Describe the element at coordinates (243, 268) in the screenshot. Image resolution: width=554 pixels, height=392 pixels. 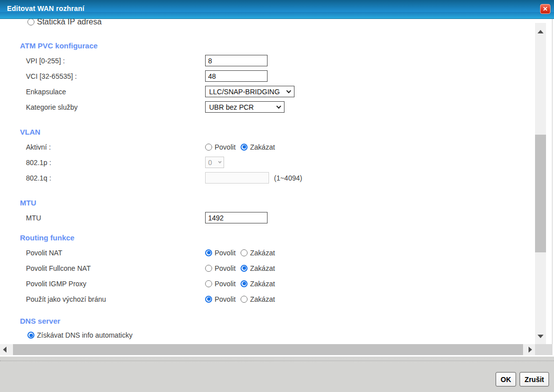
I see `fullcone-radio-group: Povolit Zakázat` at that location.